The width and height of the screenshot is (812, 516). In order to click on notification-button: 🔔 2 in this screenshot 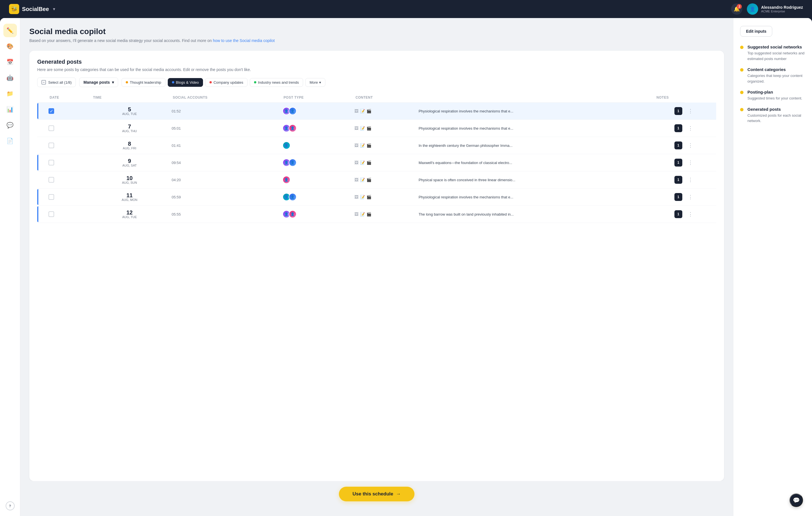, I will do `click(736, 9)`.